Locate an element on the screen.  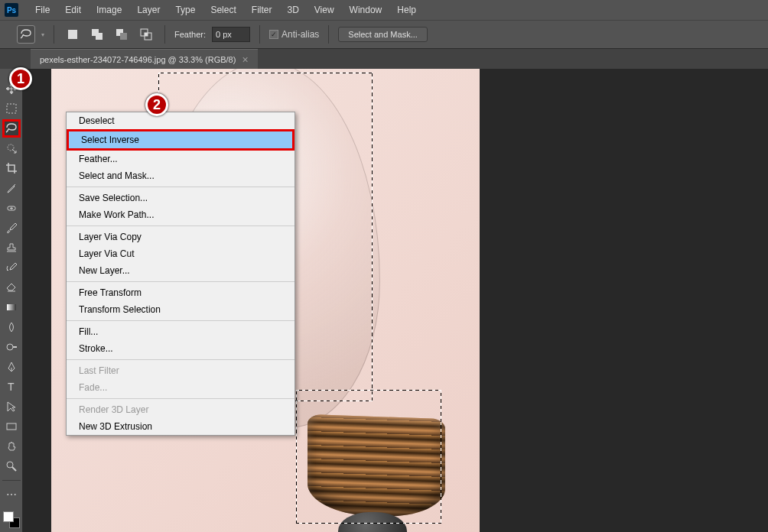
cm-select-and-mask: Select and Mask... is located at coordinates (181, 176).